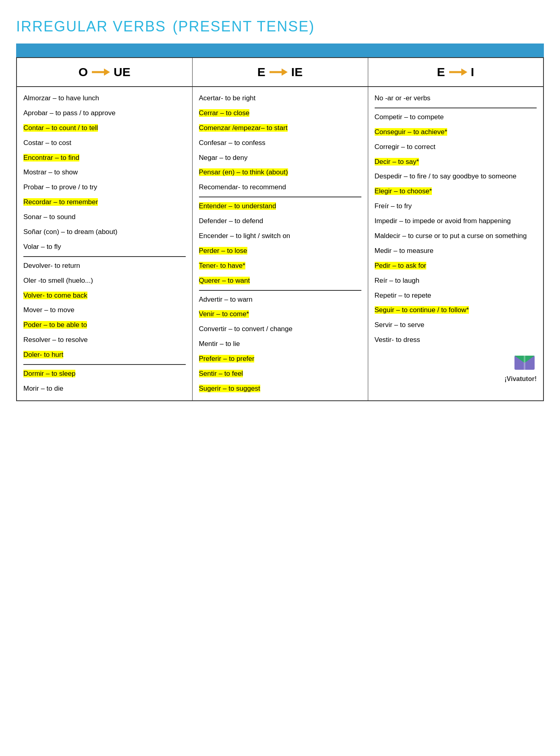 This screenshot has height=756, width=560. Describe the element at coordinates (56, 296) in the screenshot. I see `highlighted-verb: Volver- to come back` at that location.